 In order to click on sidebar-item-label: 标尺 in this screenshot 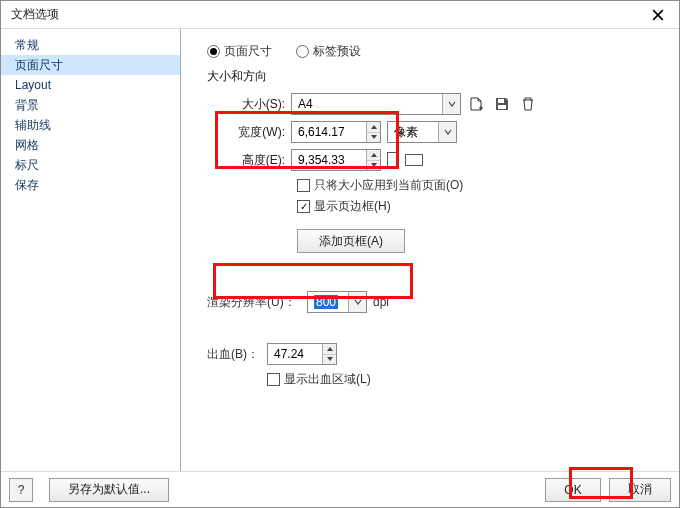, I will do `click(27, 165)`.